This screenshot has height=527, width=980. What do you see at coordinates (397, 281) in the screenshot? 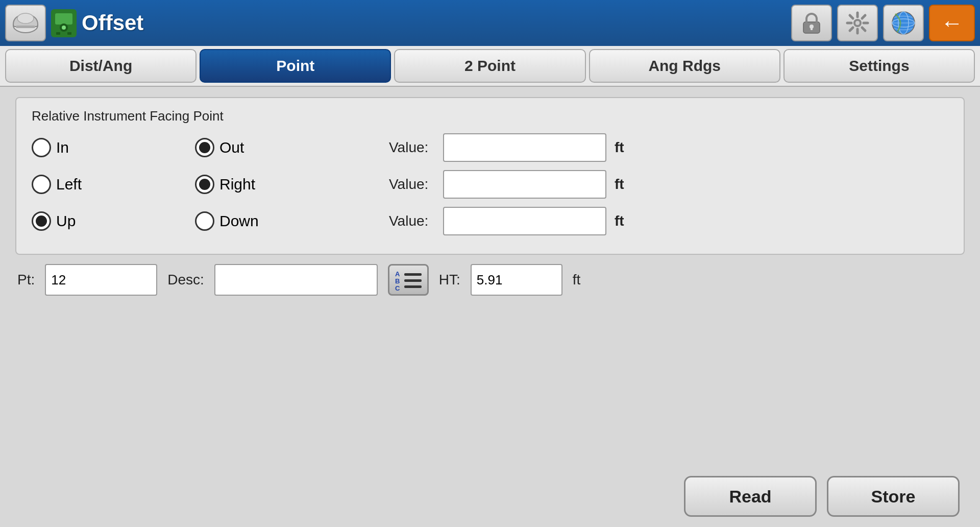
I see `svg-text: B` at bounding box center [397, 281].